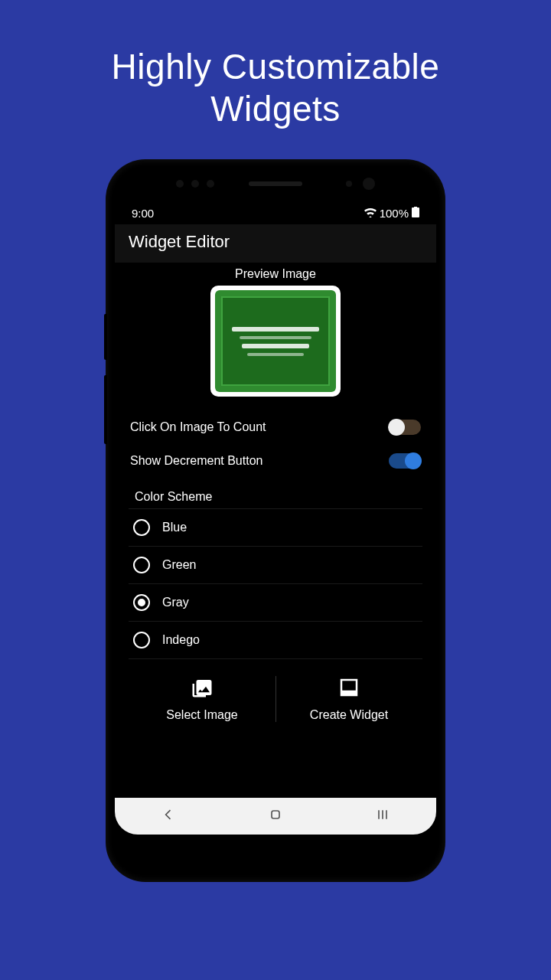 The image size is (551, 980). I want to click on android-nav-bar, so click(276, 816).